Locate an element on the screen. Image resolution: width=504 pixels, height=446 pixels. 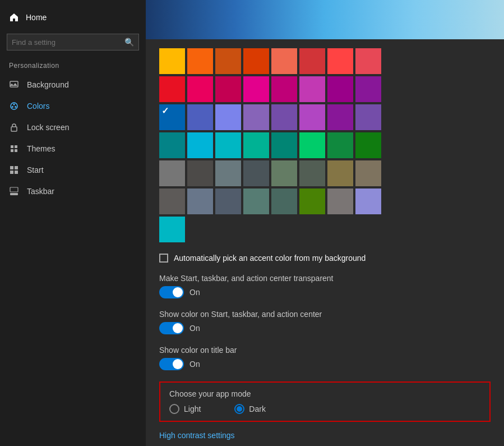
colors-icon is located at coordinates (14, 106).